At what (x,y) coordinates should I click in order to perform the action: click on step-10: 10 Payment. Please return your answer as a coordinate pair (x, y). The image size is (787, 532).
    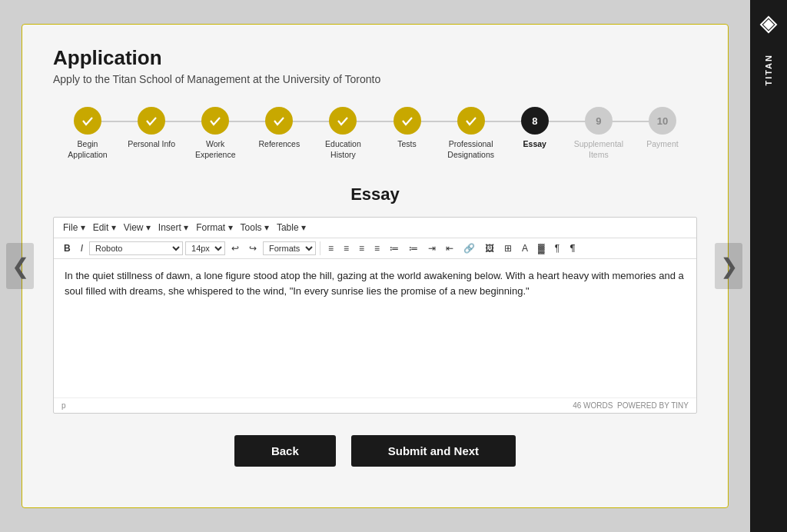
    Looking at the image, I should click on (662, 128).